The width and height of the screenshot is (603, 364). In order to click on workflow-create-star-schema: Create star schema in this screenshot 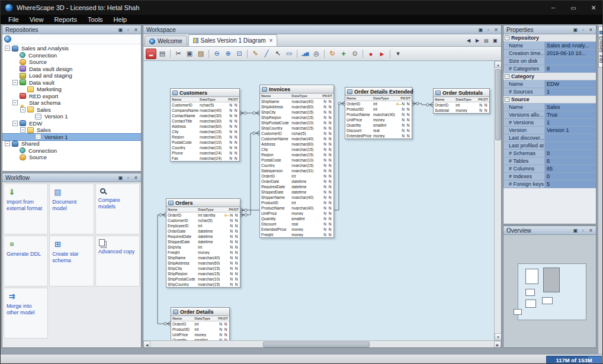, I will do `click(71, 261)`.